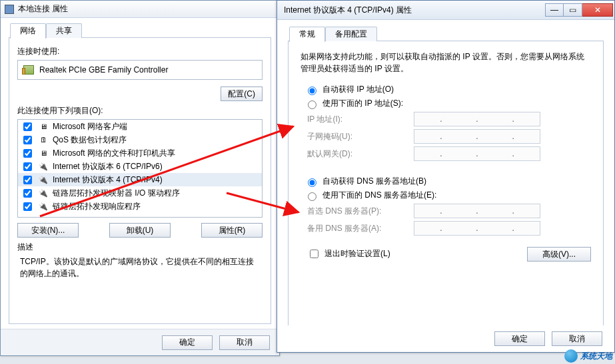 The width and height of the screenshot is (615, 364). Describe the element at coordinates (140, 206) in the screenshot. I see `list-item: 🔌链路层拓扑发现响应程序` at that location.